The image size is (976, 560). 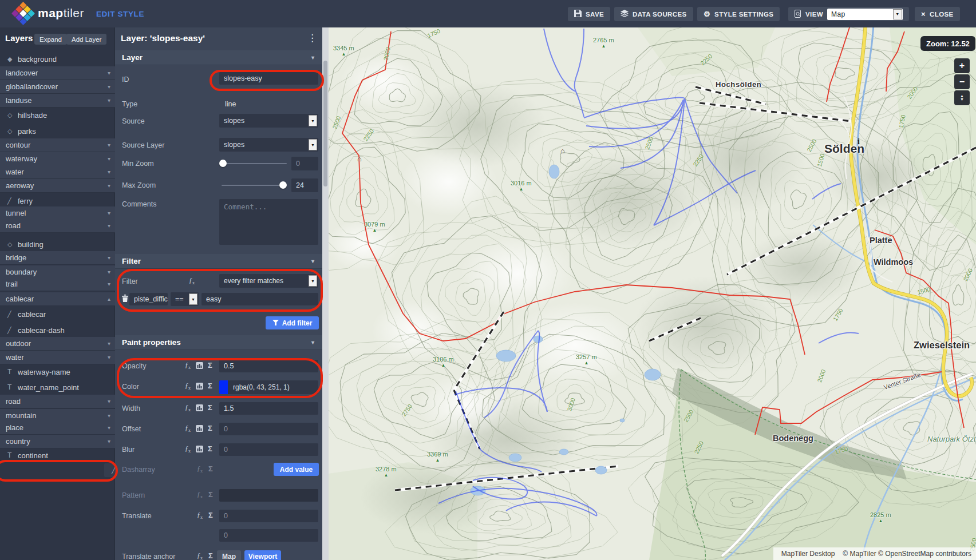 I want to click on comments-label: Comments, so click(x=139, y=204).